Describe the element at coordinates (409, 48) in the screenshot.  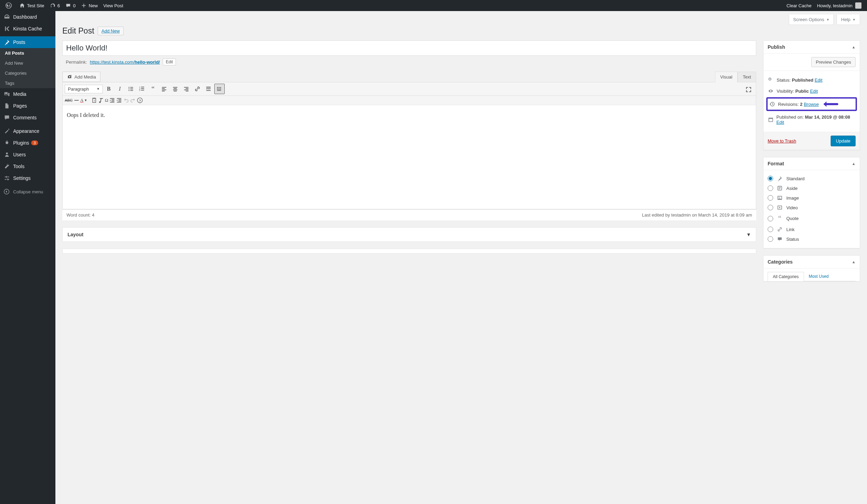
I see `post-title-input` at that location.